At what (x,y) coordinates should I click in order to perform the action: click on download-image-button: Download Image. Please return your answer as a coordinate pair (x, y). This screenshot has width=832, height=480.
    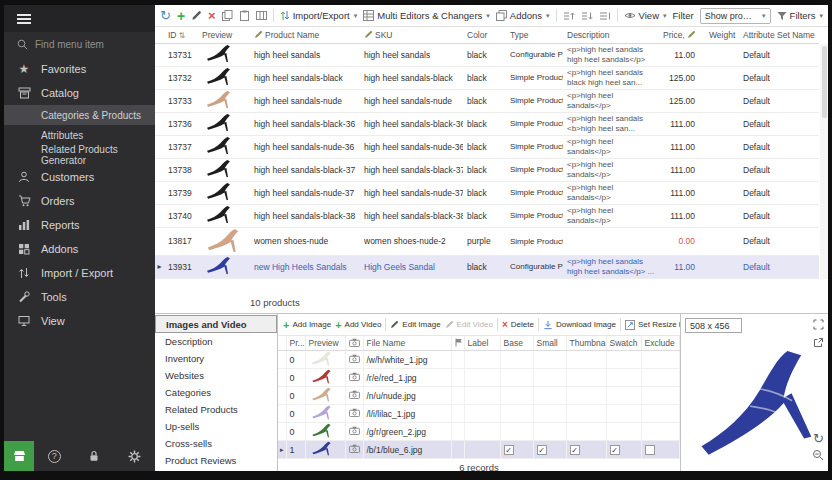
    Looking at the image, I should click on (580, 325).